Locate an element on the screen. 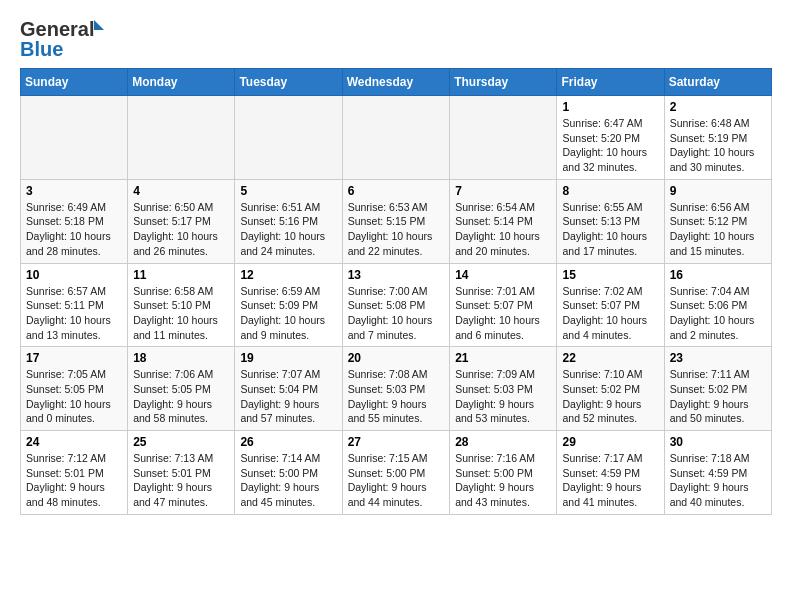  day-info: Sunrise: 7:16 AM Sunset: 5:00 PM Dayligh… is located at coordinates (503, 480).